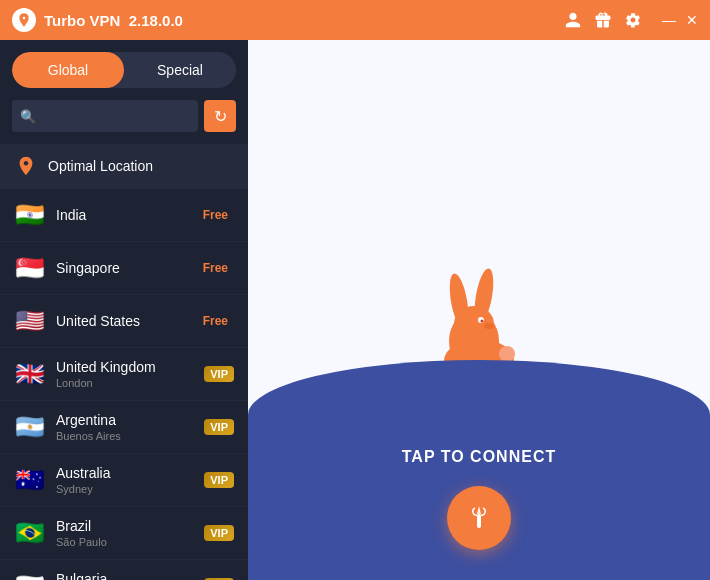 The width and height of the screenshot is (710, 580). Describe the element at coordinates (669, 20) in the screenshot. I see `minimize-button: —` at that location.